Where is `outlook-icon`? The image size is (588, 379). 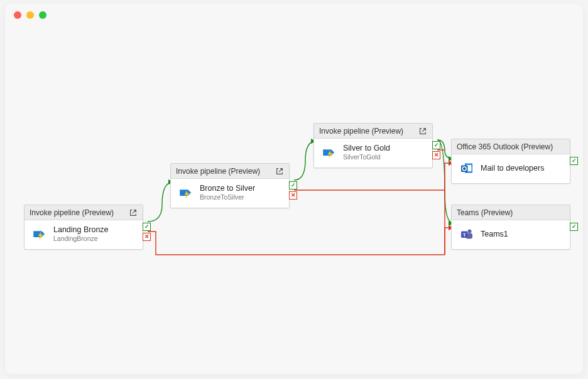
outlook-icon is located at coordinates (467, 168).